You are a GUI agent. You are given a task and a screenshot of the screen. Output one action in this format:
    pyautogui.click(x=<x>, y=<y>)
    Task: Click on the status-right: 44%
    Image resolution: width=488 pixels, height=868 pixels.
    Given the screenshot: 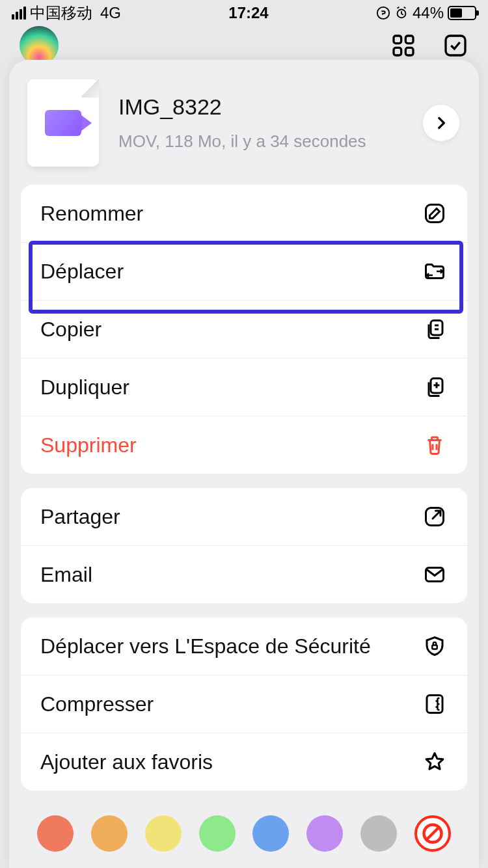 What is the action you would take?
    pyautogui.click(x=426, y=13)
    